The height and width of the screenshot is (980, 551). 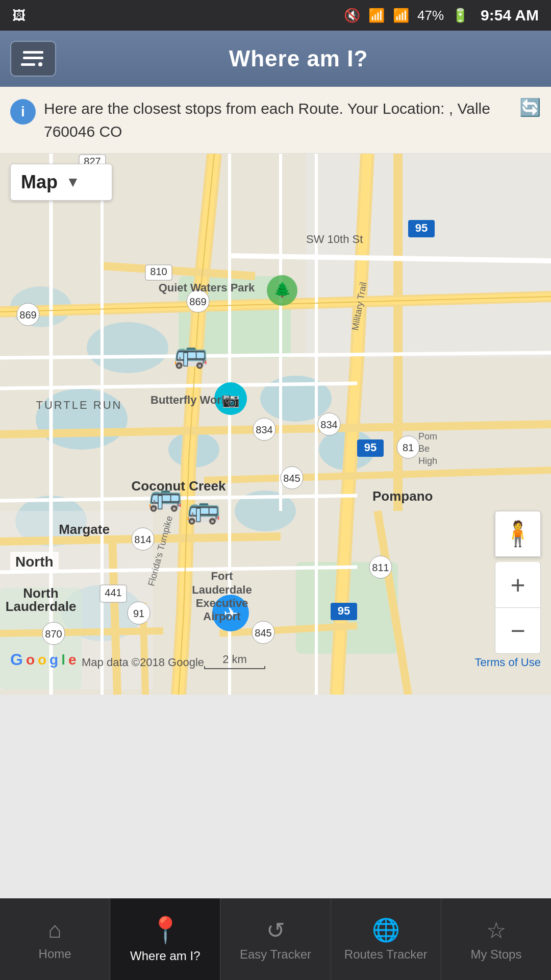 I want to click on menu-button, so click(x=33, y=59).